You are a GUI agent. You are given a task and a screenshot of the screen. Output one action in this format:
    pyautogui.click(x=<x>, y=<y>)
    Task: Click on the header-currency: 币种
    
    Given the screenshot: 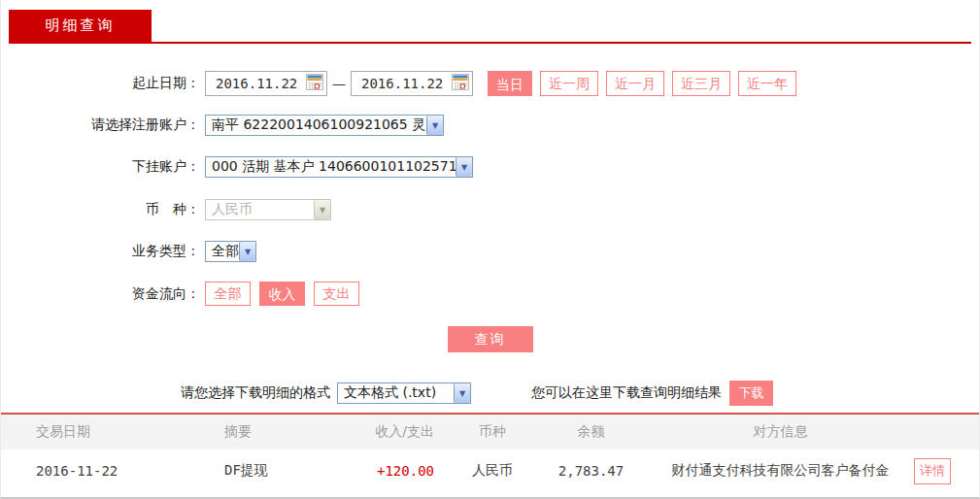 What is the action you would take?
    pyautogui.click(x=492, y=432)
    